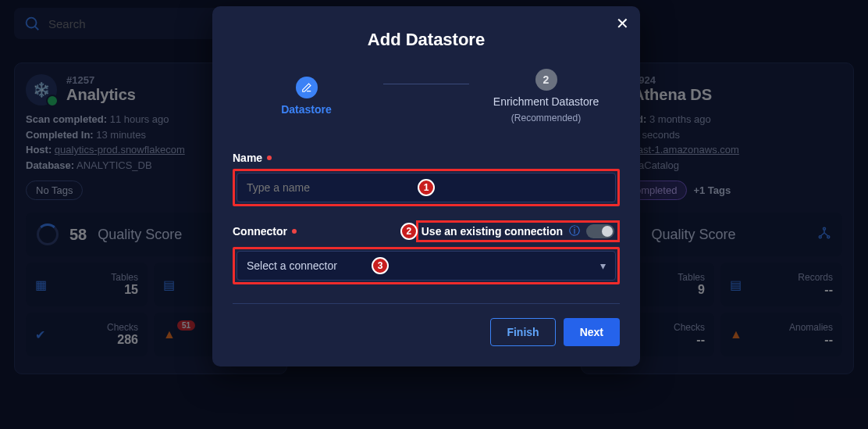 The width and height of the screenshot is (868, 429). What do you see at coordinates (426, 96) in the screenshot?
I see `stepper: Datastore 2 Enrichment Datastore (Recomm…` at bounding box center [426, 96].